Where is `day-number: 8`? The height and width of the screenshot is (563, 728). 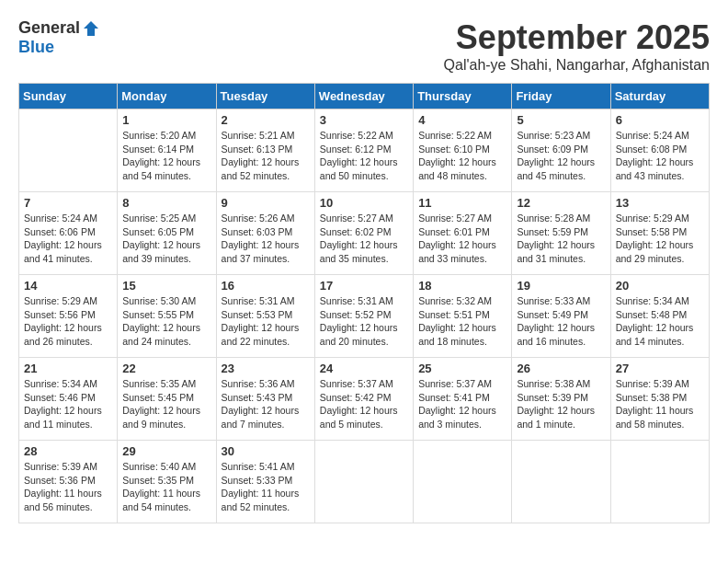 day-number: 8 is located at coordinates (166, 202).